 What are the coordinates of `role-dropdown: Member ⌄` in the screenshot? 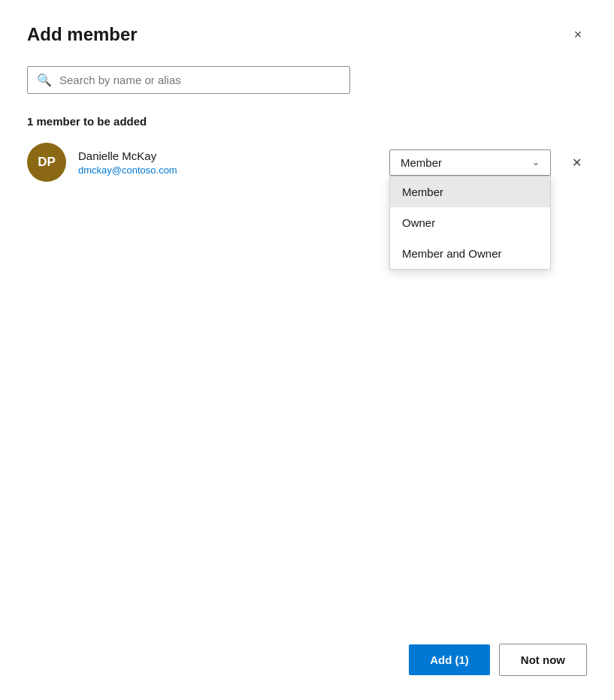 It's located at (470, 162).